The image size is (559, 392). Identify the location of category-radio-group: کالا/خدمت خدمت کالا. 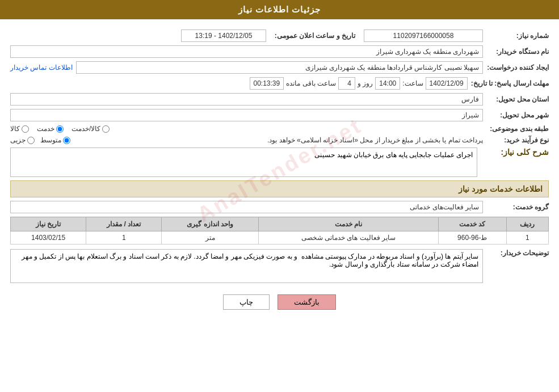
(246, 129).